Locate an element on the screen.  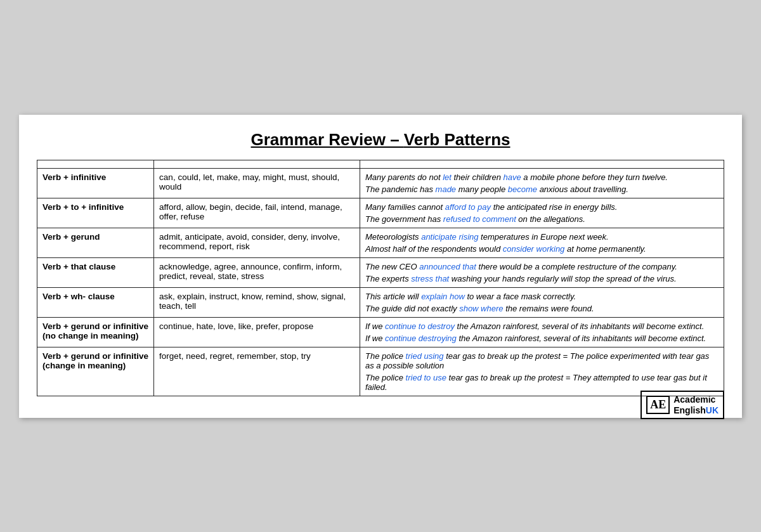
logo-text: Academic EnglishUK is located at coordinates (696, 405).